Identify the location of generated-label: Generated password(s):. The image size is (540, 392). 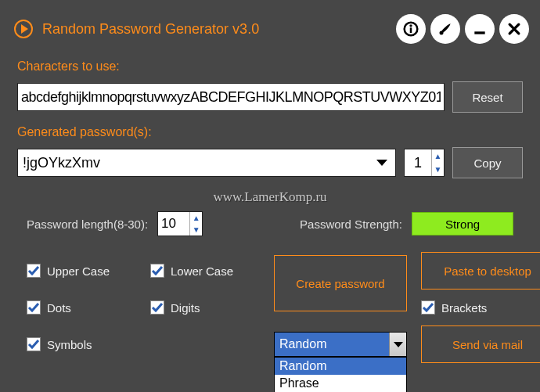
(270, 132).